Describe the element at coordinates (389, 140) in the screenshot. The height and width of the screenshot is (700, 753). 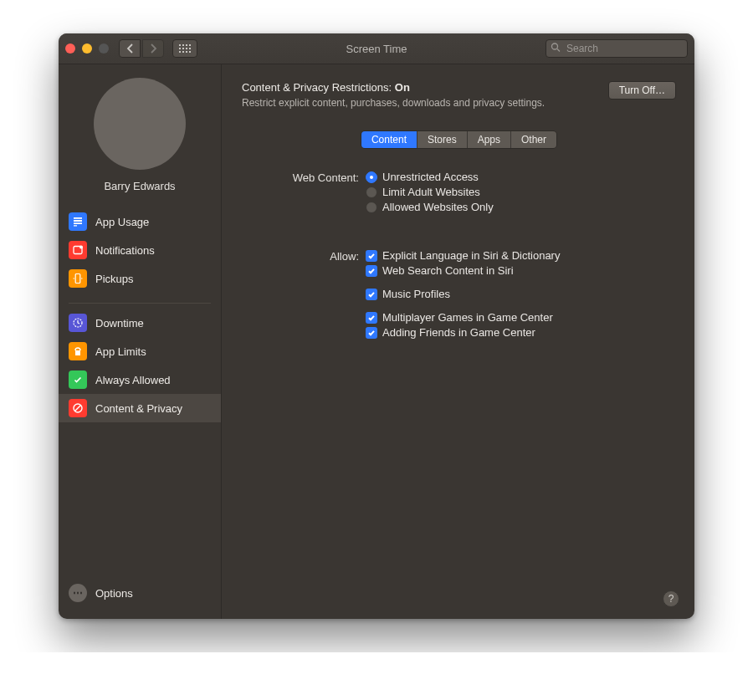
I see `tab-content: Content` at that location.